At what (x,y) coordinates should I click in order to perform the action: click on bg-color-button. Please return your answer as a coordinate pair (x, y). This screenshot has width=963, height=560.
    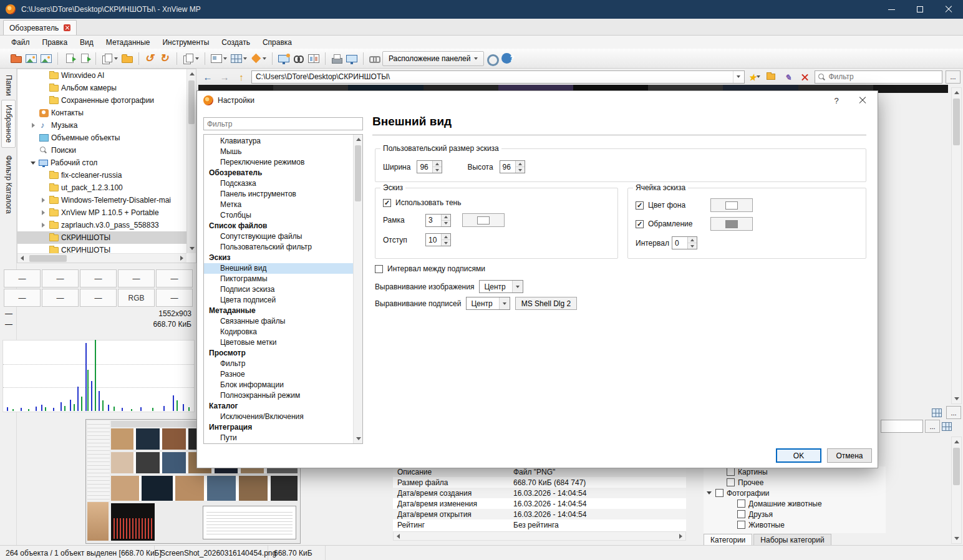
    Looking at the image, I should click on (732, 205).